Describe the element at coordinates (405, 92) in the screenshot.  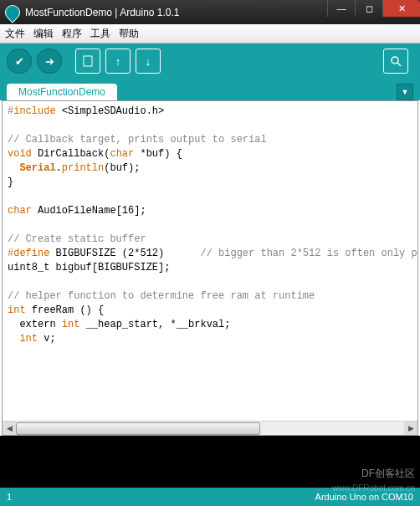
I see `tab-menu-button: ▼` at that location.